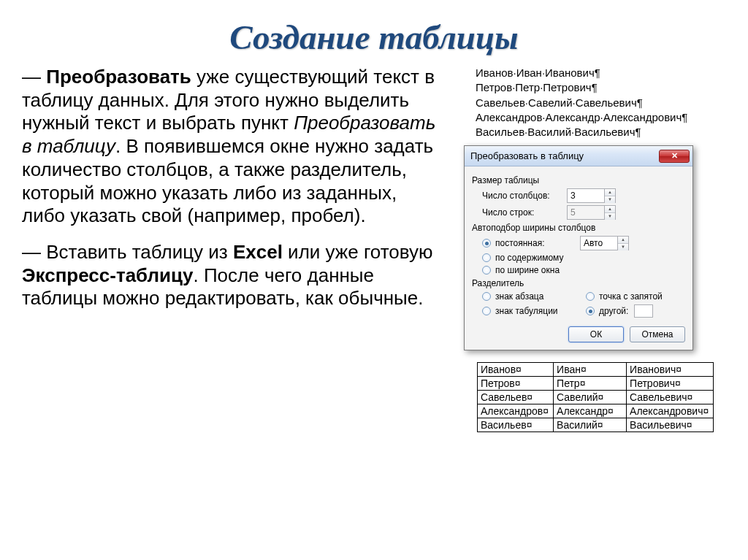 The width and height of the screenshot is (748, 560). Describe the element at coordinates (605, 243) in the screenshot. I see `fixed-width-spinner: ▲▼` at that location.